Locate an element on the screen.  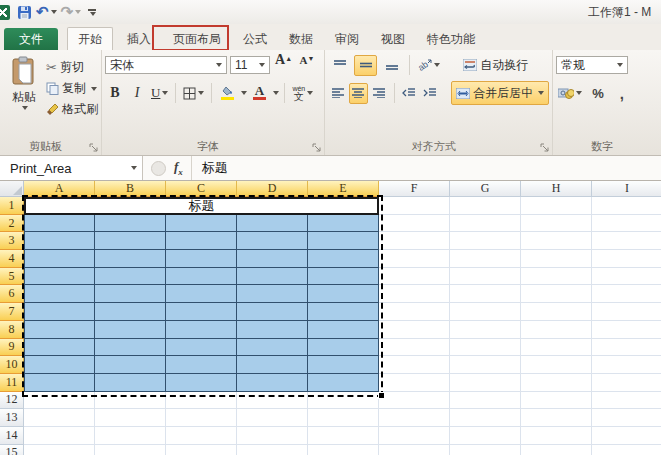
tab-home: 开始 is located at coordinates (90, 38).